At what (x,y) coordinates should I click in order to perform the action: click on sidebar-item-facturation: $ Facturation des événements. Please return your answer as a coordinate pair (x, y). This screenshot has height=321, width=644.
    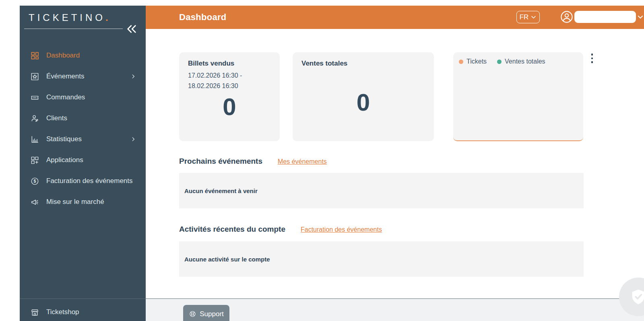
    Looking at the image, I should click on (83, 181).